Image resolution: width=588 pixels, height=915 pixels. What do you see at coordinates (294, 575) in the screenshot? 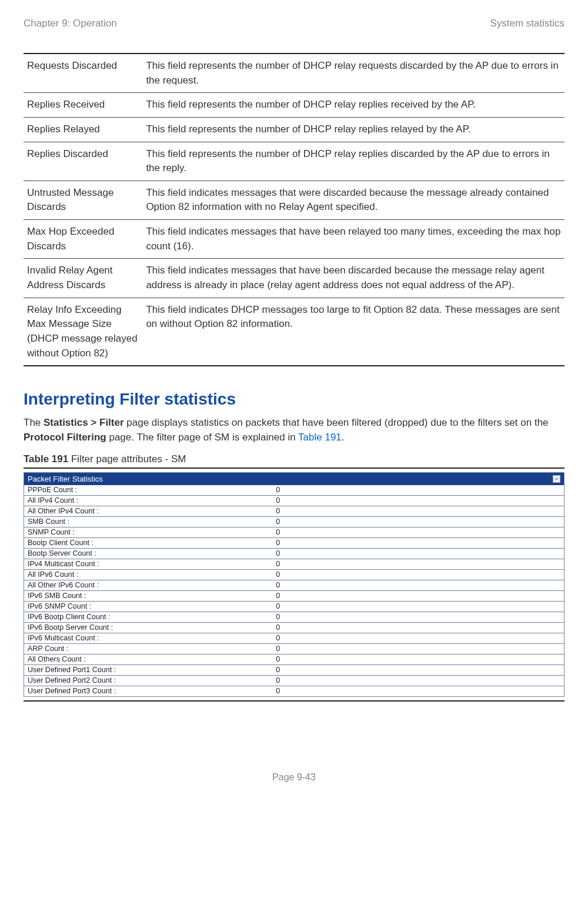
I see `stats-row: All IPv6 Count :0` at bounding box center [294, 575].